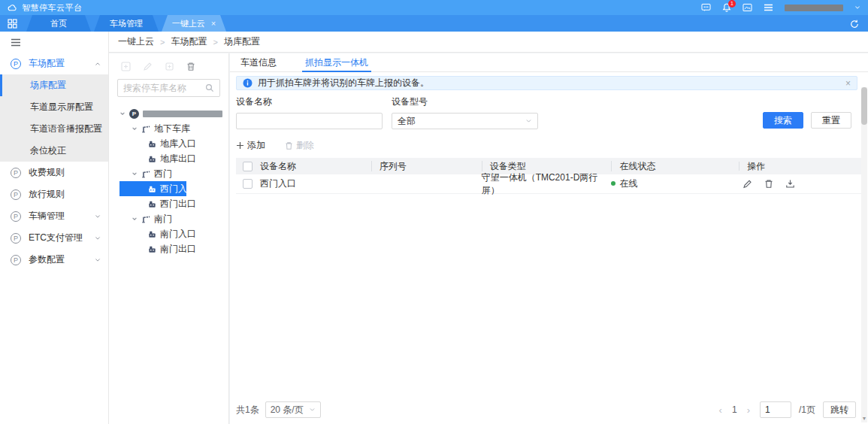 The width and height of the screenshot is (868, 424). Describe the element at coordinates (54, 63) in the screenshot. I see `sidebar-item-parking-config: P 车场配置` at that location.